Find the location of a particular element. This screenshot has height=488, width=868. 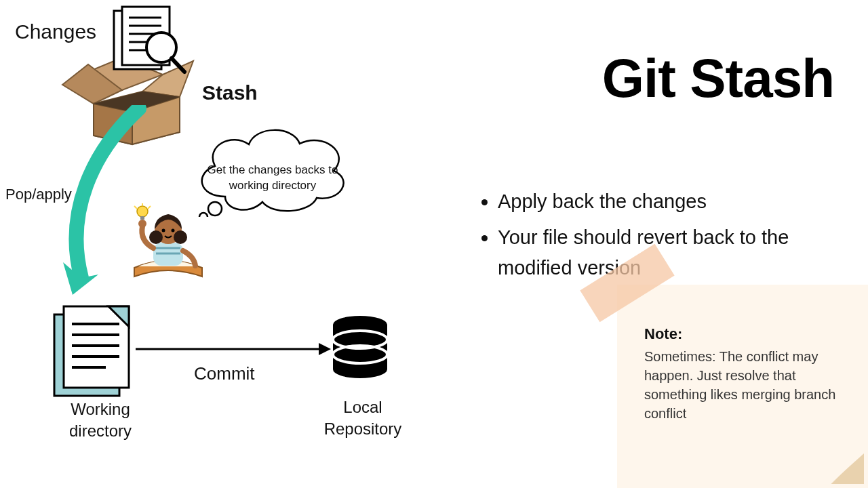

arrow-right-icon is located at coordinates (234, 349).